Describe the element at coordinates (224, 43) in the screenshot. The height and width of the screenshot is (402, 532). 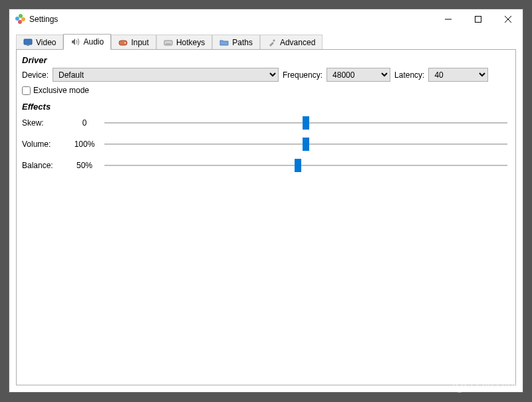
I see `folder-icon` at that location.